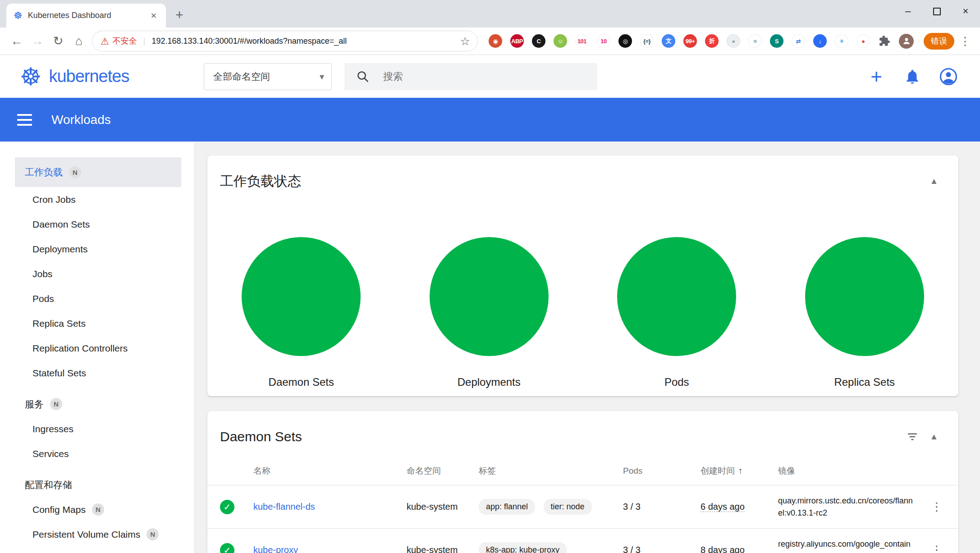 Image resolution: width=980 pixels, height=553 pixels. Describe the element at coordinates (393, 77) in the screenshot. I see `search-placeholder: 搜索` at that location.